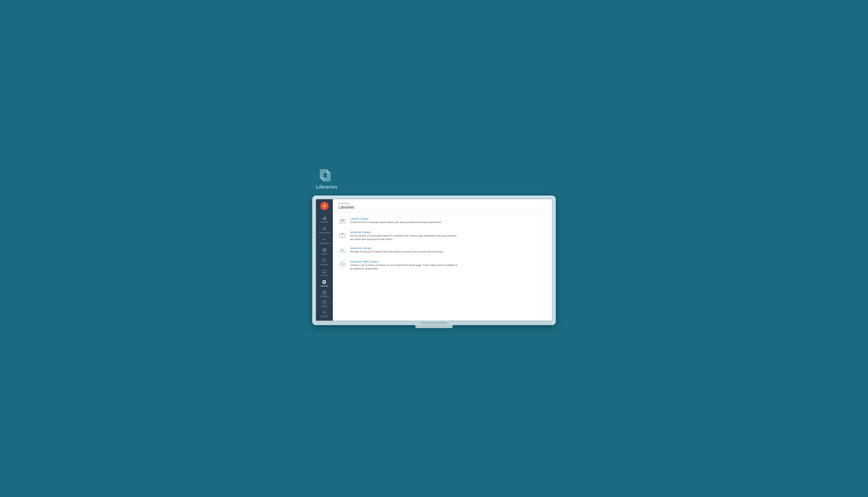  Describe the element at coordinates (324, 294) in the screenshot. I see `sidebar-item-configure: Configure` at that location.